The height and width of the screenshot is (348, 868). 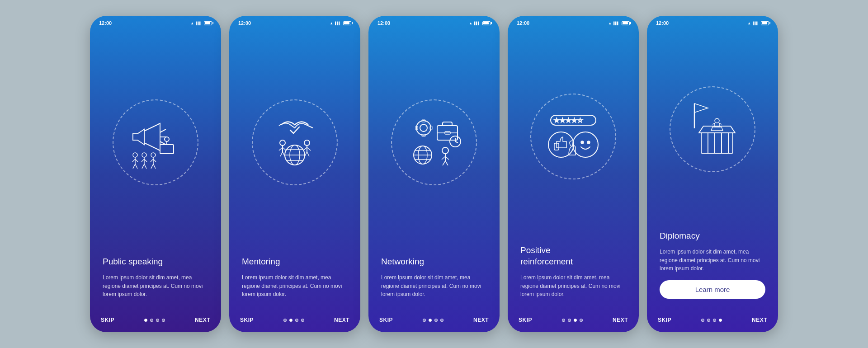 I want to click on skip-button-4: SKIP, so click(x=525, y=320).